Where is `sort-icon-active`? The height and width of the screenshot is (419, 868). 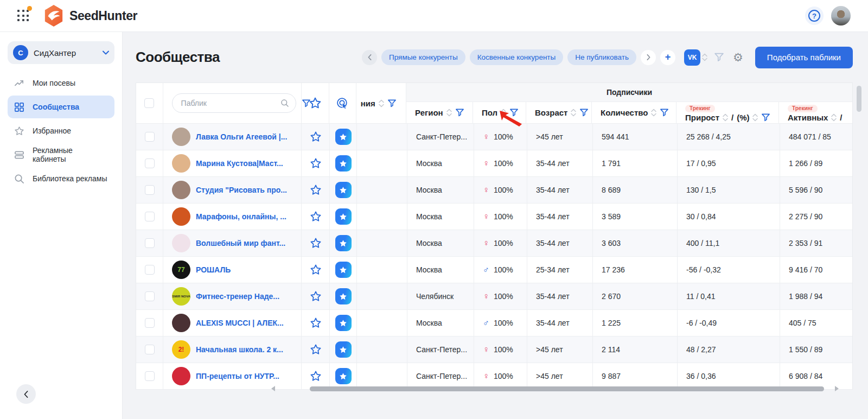 sort-icon-active is located at coordinates (503, 113).